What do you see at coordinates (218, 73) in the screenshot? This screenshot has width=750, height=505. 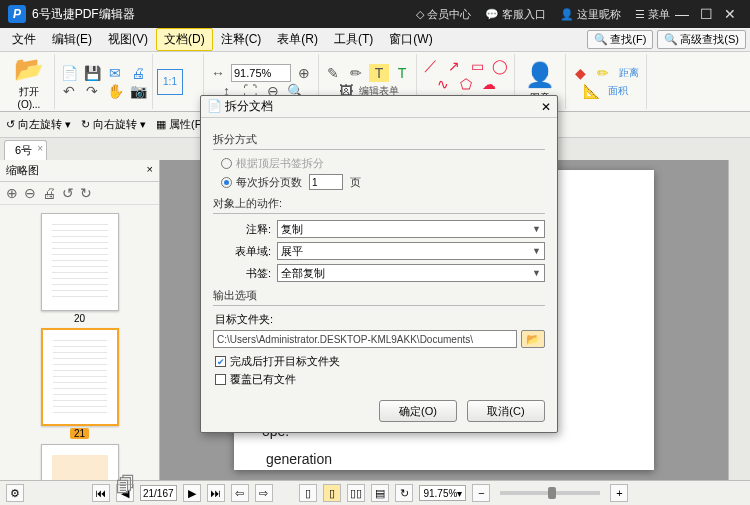 I see `fit-width-icon: ↔` at bounding box center [218, 73].